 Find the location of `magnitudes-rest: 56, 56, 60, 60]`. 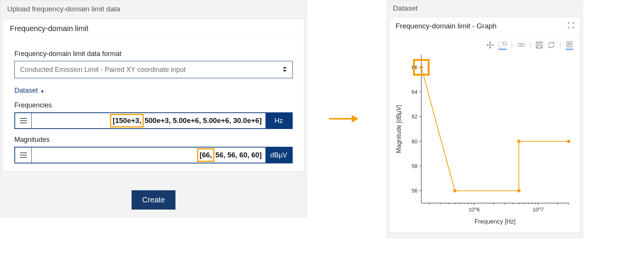

magnitudes-rest: 56, 56, 60, 60] is located at coordinates (238, 155).